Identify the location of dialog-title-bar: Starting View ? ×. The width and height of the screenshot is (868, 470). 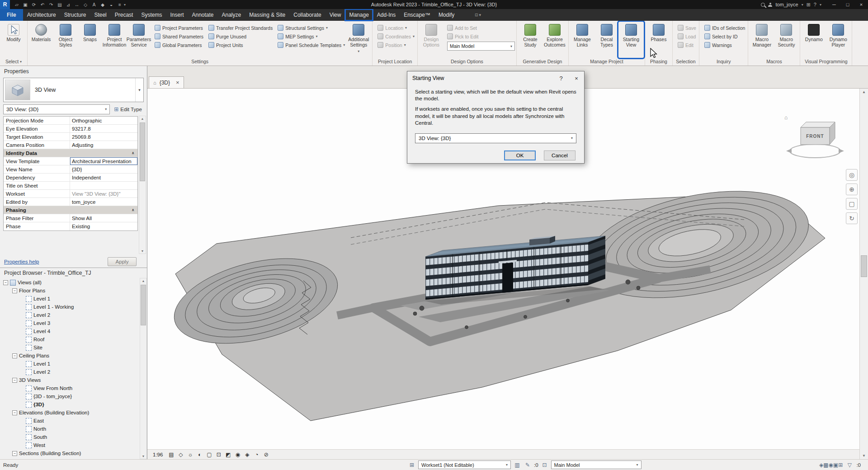
(495, 78).